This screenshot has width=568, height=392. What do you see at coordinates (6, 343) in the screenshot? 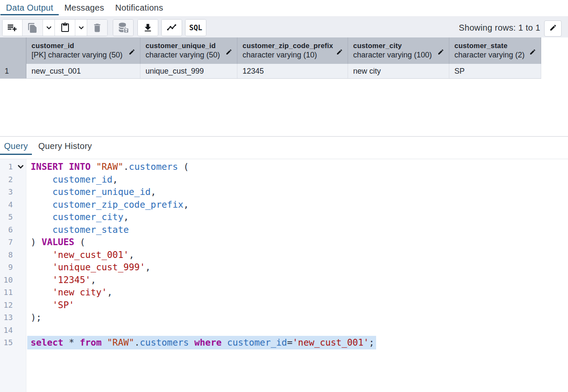
I see `line-number: 15` at bounding box center [6, 343].